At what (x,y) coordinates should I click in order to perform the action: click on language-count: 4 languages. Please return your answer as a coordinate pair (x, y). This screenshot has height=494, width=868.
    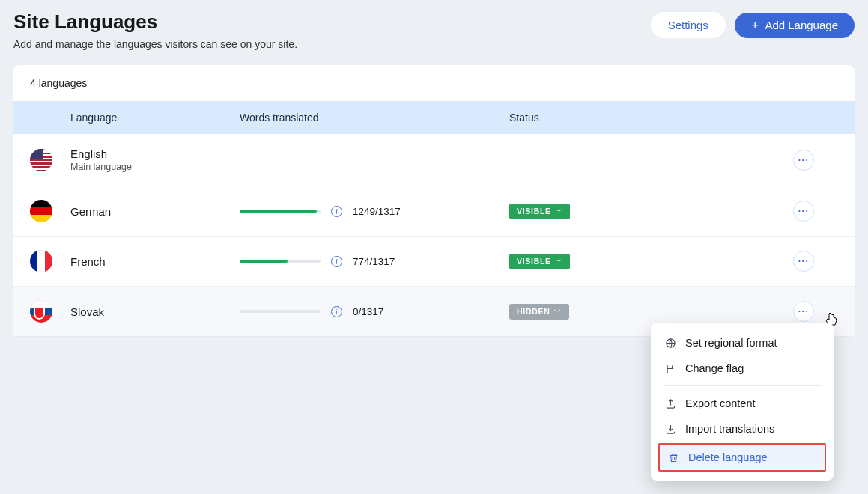
    Looking at the image, I should click on (434, 83).